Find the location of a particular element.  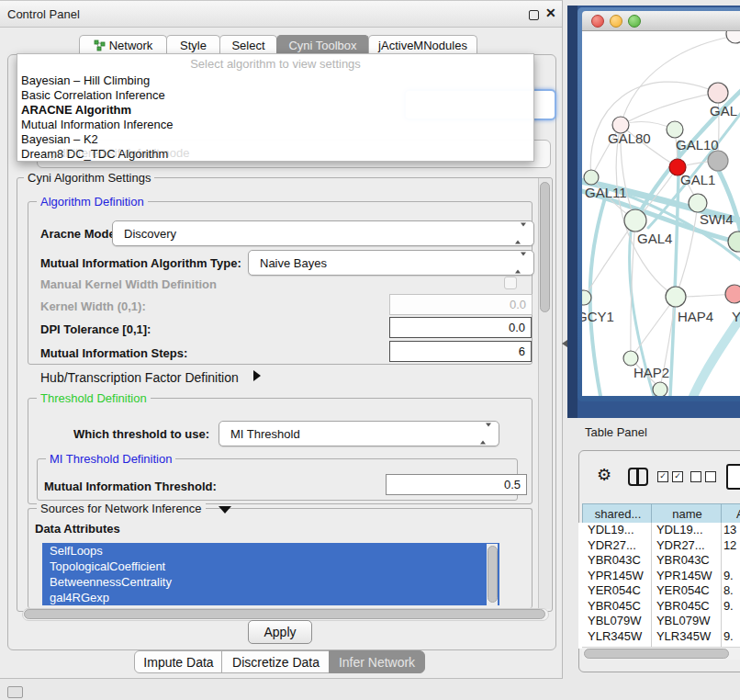

settings-hscrollbar-thumb is located at coordinates (285, 614).